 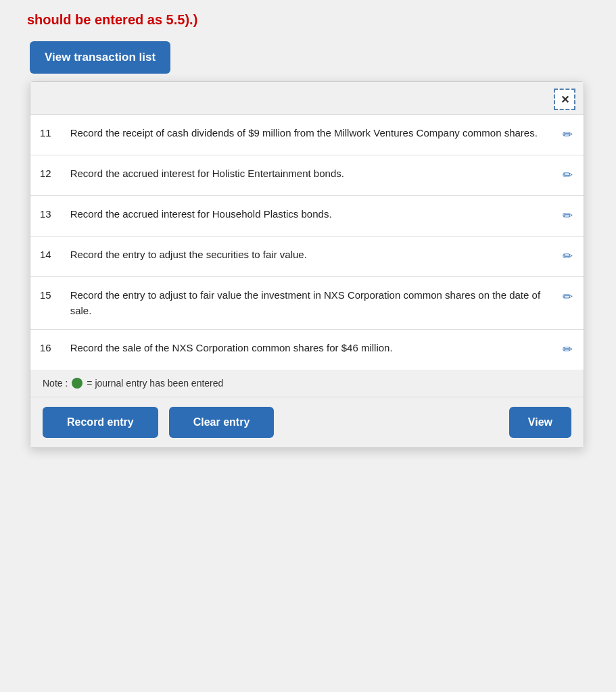 What do you see at coordinates (306, 135) in the screenshot?
I see `row-description: Record the receipt of cash dividends of …` at bounding box center [306, 135].